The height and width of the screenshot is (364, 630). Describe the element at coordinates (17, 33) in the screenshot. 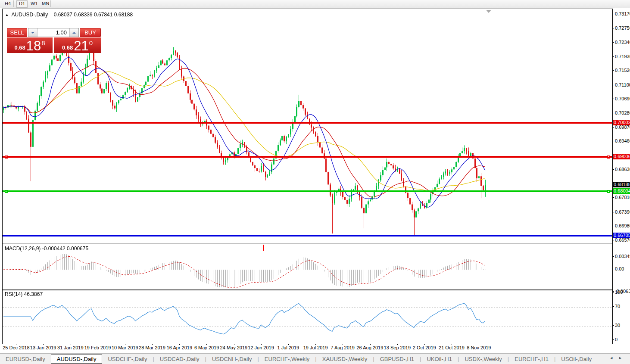

I see `sell-button: SELL` at that location.